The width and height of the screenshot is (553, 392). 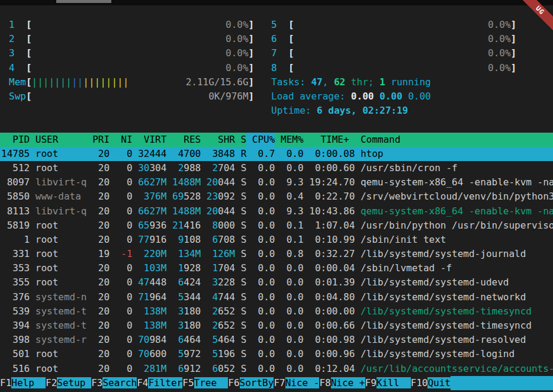 I want to click on fkey-button-f8: F8Nice +, so click(x=342, y=383).